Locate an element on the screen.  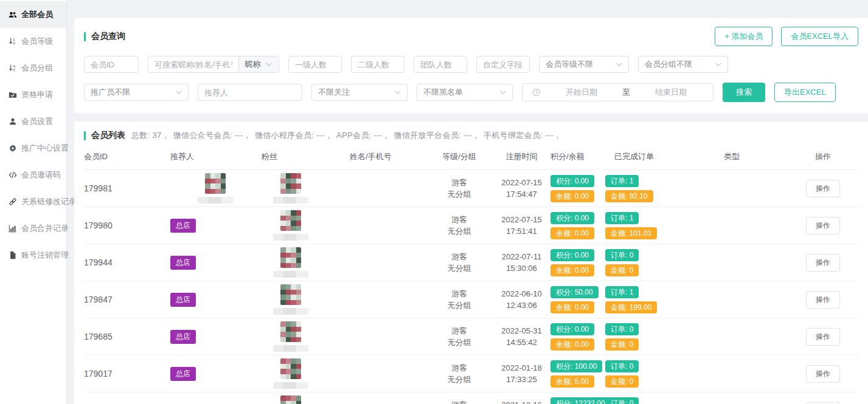
svg-text: A is located at coordinates (14, 66).